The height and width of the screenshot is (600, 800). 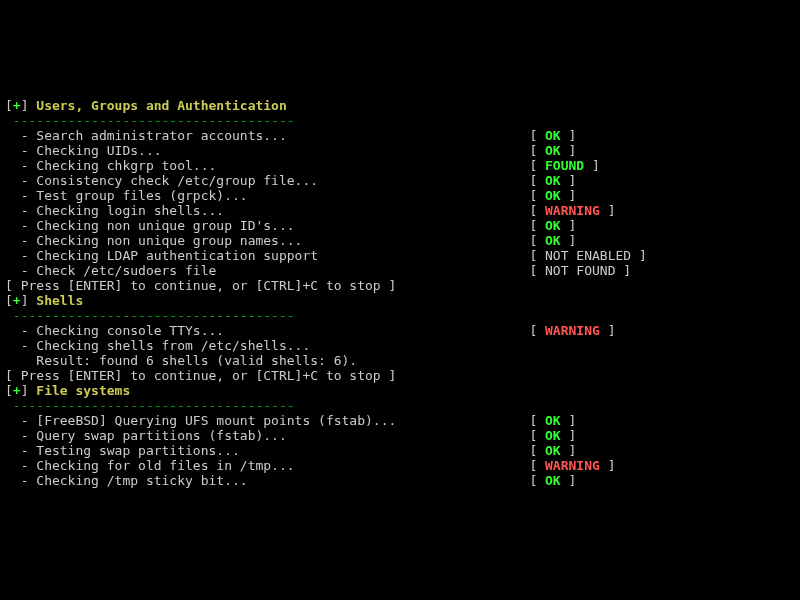 I want to click on check-label: - Test group files (grpck)..., so click(x=267, y=196).